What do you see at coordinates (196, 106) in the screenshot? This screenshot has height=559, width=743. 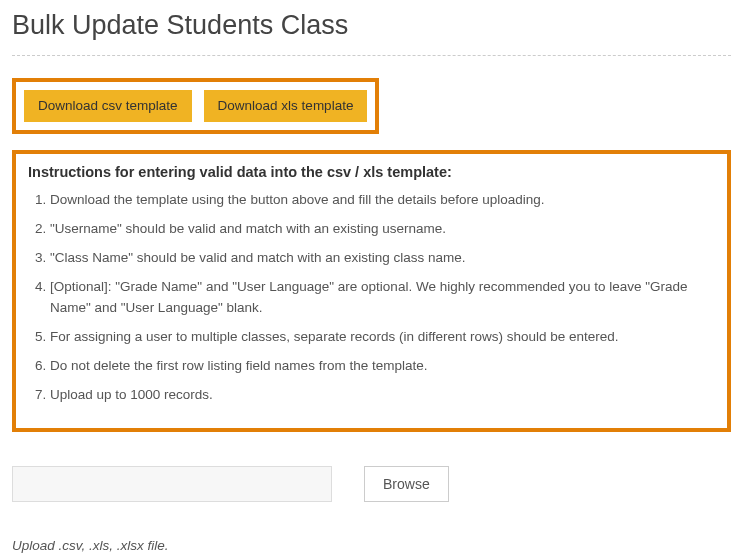 I see `download-template-group: Download csv template Download xls templ…` at bounding box center [196, 106].